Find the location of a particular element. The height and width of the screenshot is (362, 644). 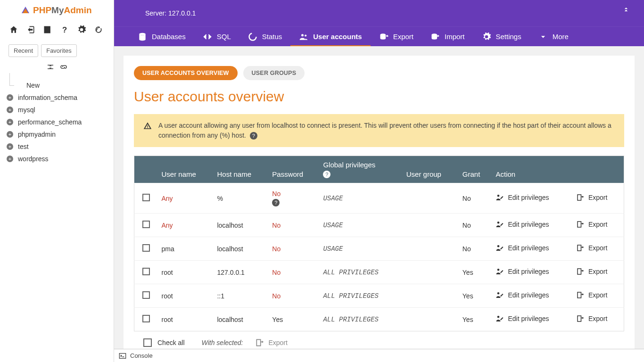

menu-user-accounts: User accounts is located at coordinates (330, 37).